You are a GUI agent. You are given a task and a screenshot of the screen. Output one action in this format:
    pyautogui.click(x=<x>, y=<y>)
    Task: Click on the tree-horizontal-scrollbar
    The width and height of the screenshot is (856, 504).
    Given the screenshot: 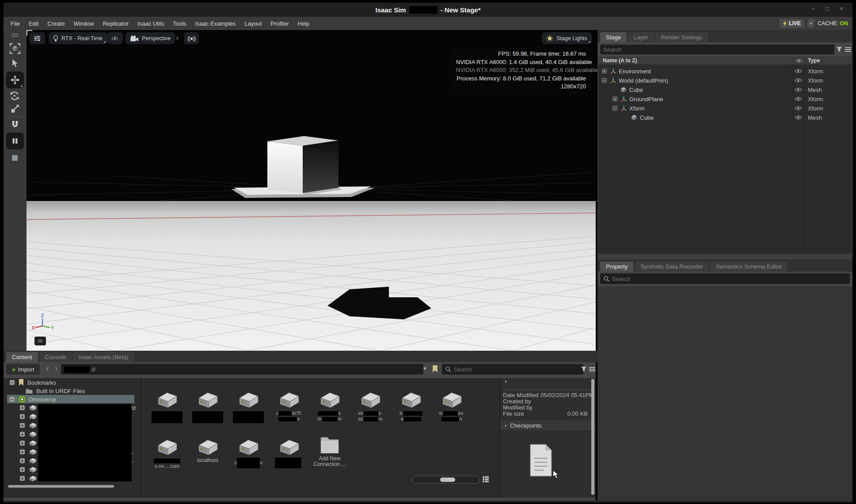 What is the action you would take?
    pyautogui.click(x=61, y=486)
    